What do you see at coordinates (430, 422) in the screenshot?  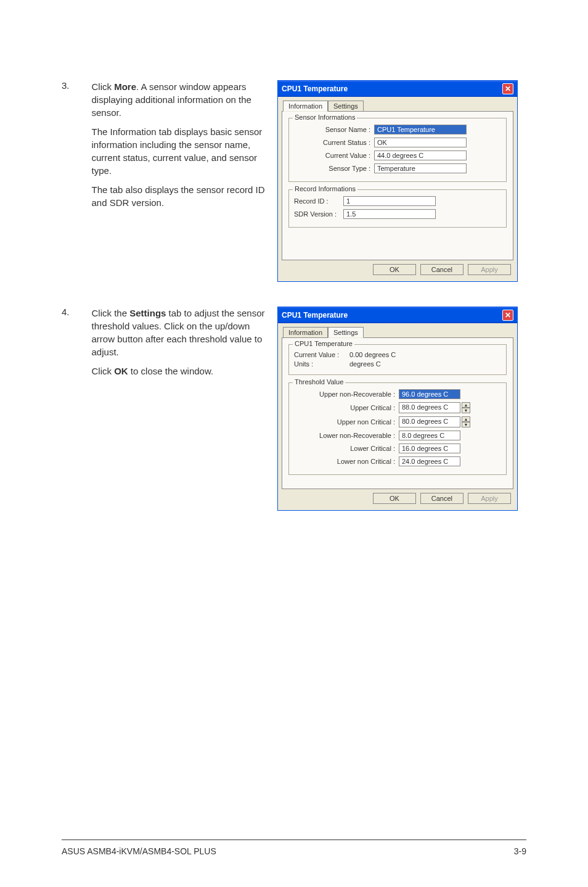 I see `upper-noncritical-field: 80.0 degrees C` at bounding box center [430, 422].